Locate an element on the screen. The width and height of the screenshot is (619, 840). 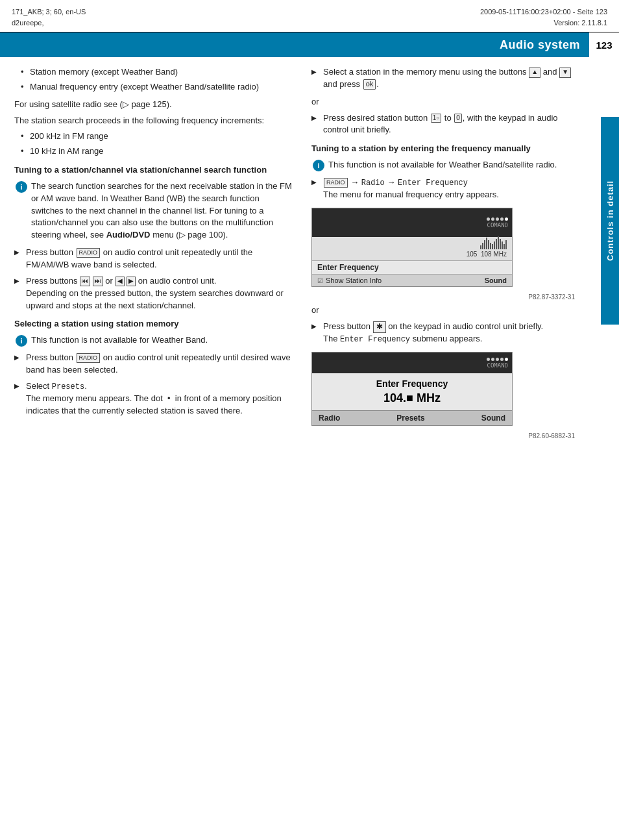
or-separator-2: or is located at coordinates (443, 310).